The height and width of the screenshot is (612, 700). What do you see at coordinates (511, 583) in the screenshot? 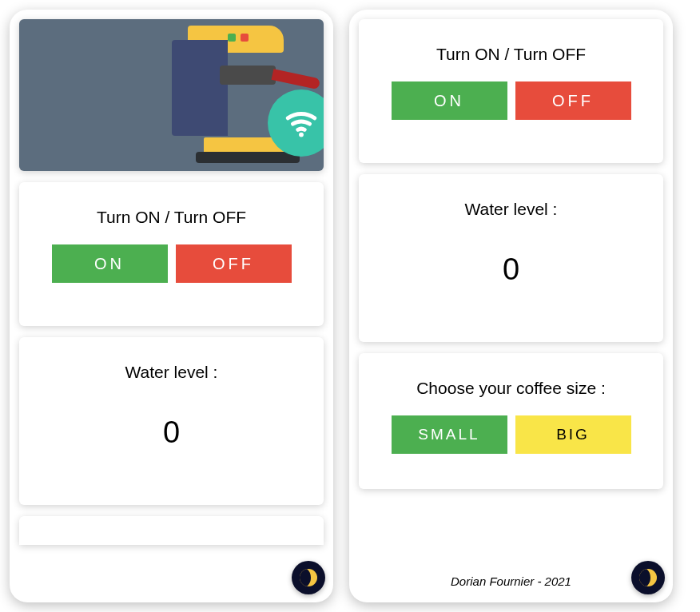
I see `footer-credit: Dorian Fournier - 2021` at bounding box center [511, 583].